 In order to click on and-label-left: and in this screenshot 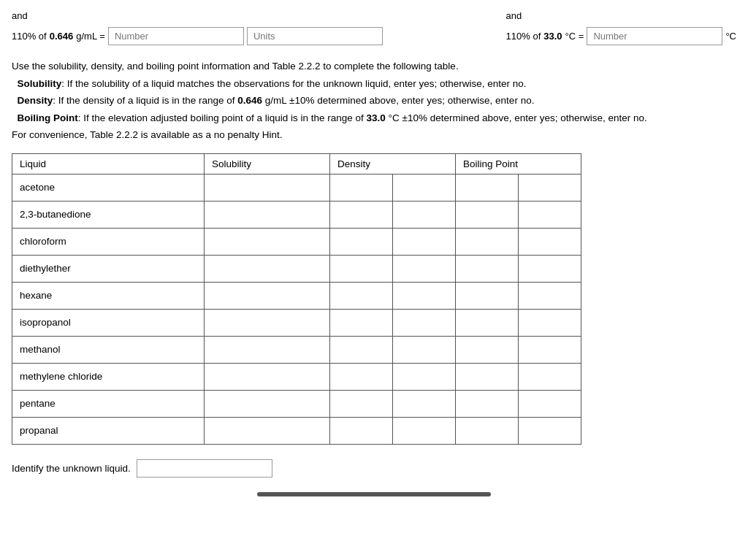, I will do `click(197, 16)`.